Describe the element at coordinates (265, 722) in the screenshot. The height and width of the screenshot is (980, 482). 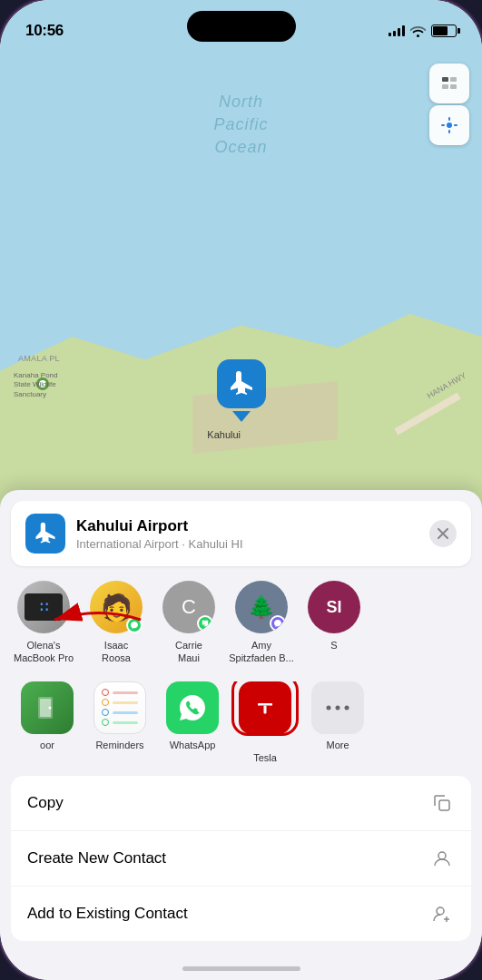
I see `app-item-tesla: Tesla` at that location.